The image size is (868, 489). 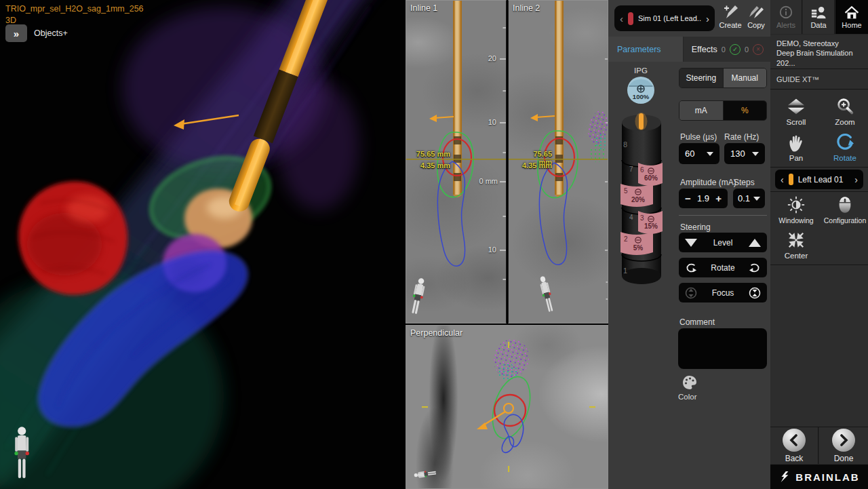 What do you see at coordinates (745, 78) in the screenshot?
I see `manual-mode-button: Manual` at bounding box center [745, 78].